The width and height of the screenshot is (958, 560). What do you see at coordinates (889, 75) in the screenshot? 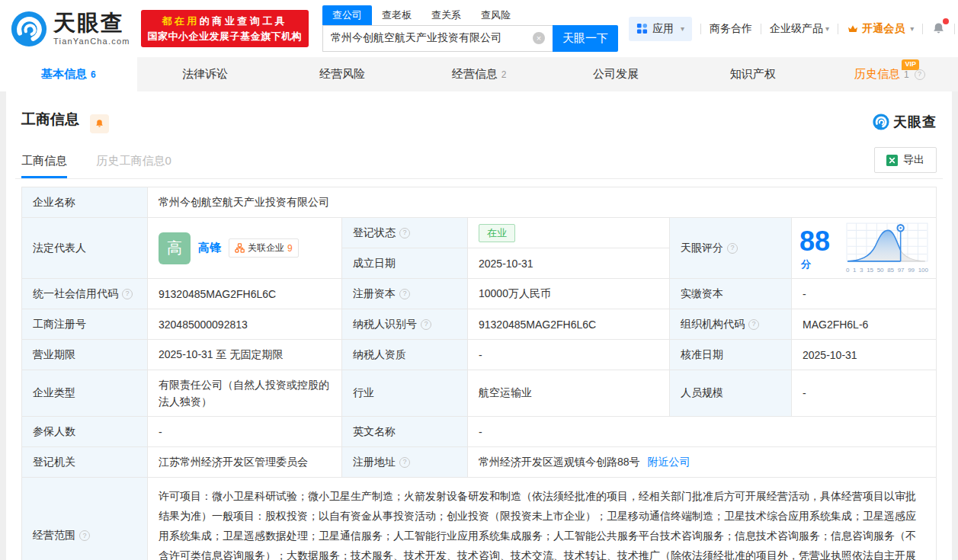
I see `tab-history-info: VIP 历史信息 1 ?` at bounding box center [889, 75].